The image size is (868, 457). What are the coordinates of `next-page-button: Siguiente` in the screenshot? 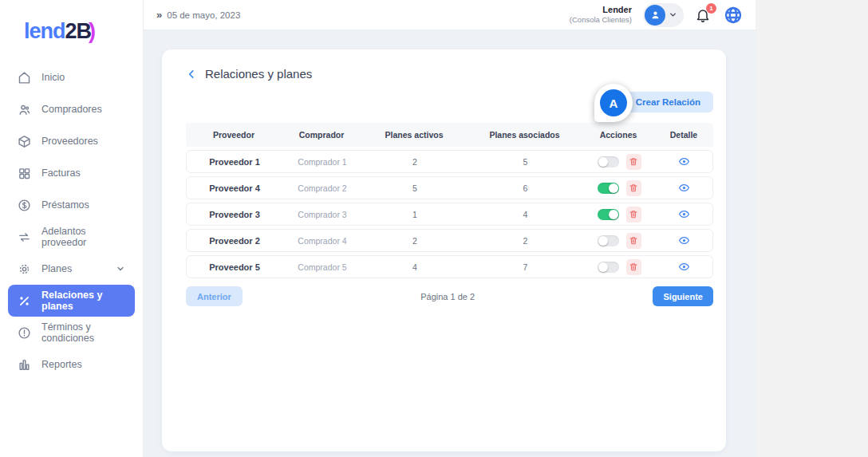 It's located at (683, 297).